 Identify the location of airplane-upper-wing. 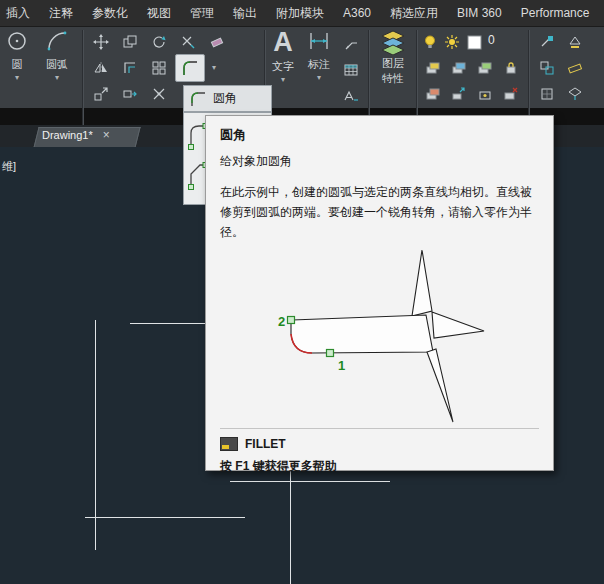
(458, 325).